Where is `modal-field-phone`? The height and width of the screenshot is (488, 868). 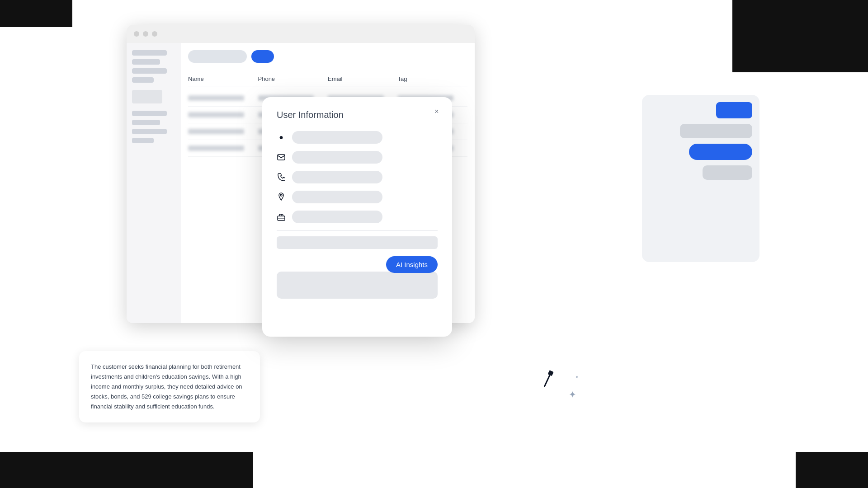
modal-field-phone is located at coordinates (357, 177).